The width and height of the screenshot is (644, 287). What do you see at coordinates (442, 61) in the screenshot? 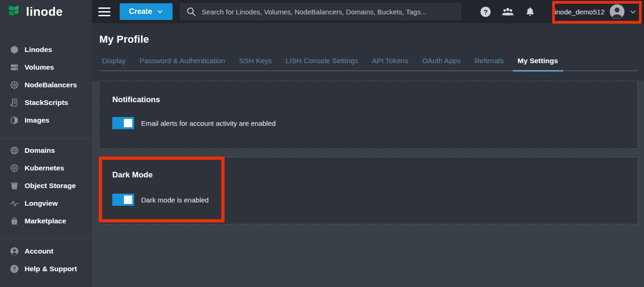
I see `tab-oauth-apps: OAuth Apps` at bounding box center [442, 61].